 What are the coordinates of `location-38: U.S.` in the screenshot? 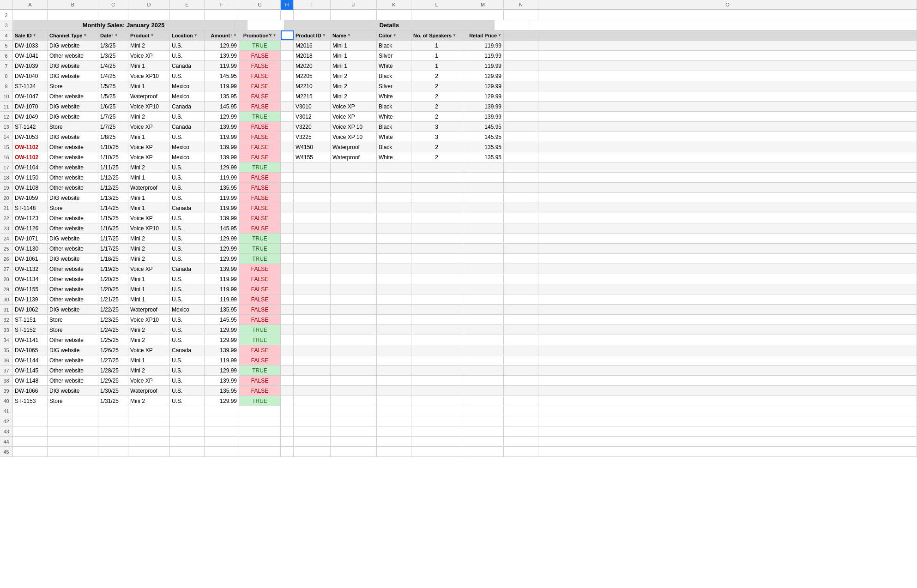 It's located at (187, 380).